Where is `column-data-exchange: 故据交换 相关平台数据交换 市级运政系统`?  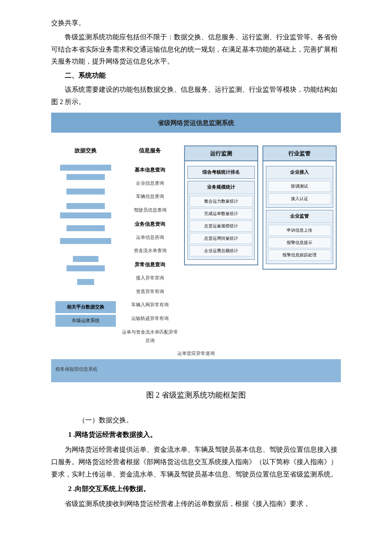
column-data-exchange: 故据交换 相关平台数据交换 市级运政系统 is located at coordinates (86, 247).